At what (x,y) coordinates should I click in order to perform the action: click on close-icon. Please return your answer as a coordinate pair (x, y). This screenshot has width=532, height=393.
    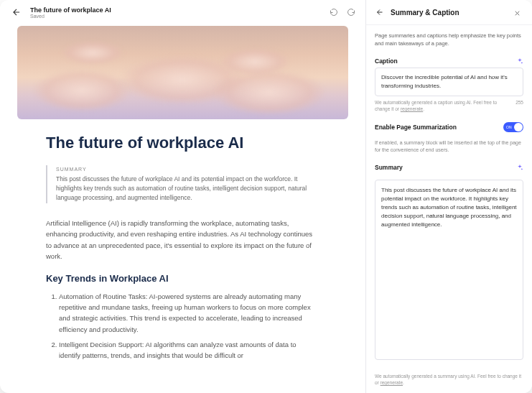
    Looking at the image, I should click on (517, 13).